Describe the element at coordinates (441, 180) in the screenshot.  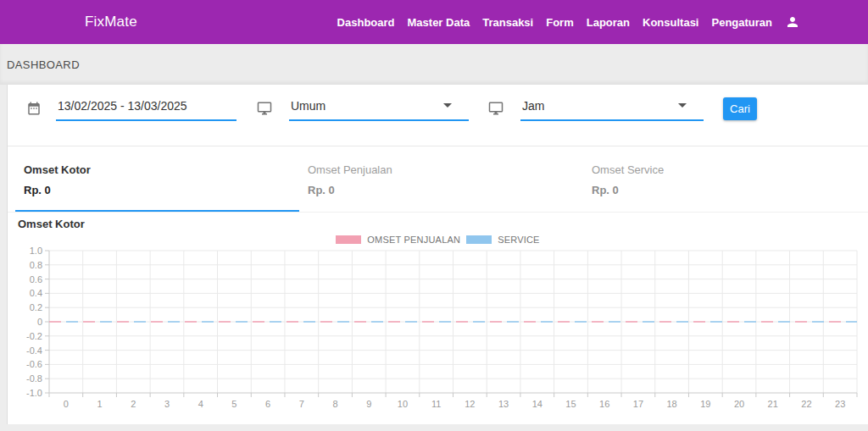
I see `tab-omset-penjualan: Omset Penjualan Rp. 0` at that location.